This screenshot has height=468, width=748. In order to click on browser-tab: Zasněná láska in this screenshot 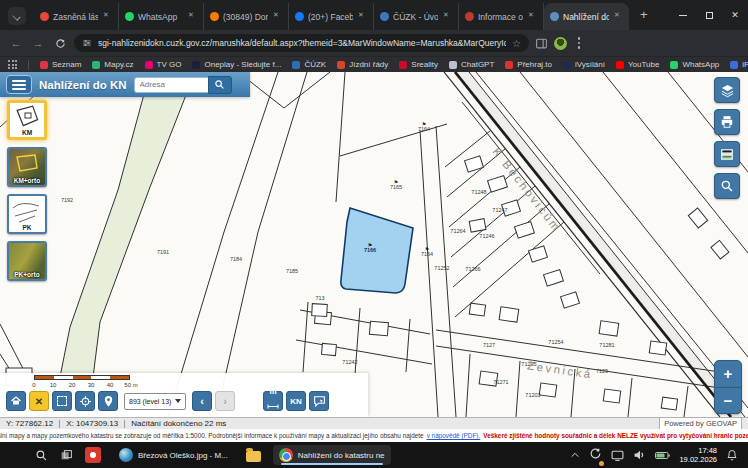, I will do `click(76, 16)`.